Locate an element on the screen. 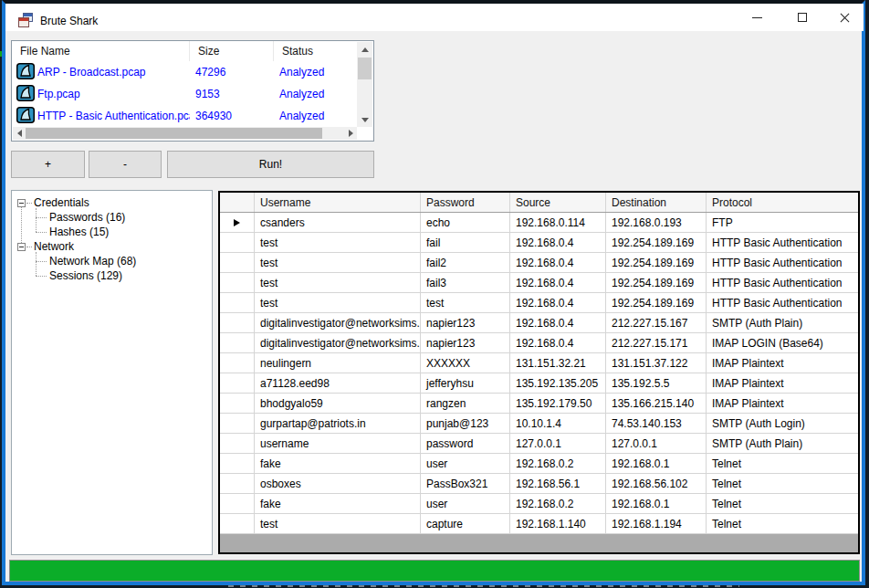  table-row: osboxesPassBox321192.168.56.1192.168.56.… is located at coordinates (539, 484).